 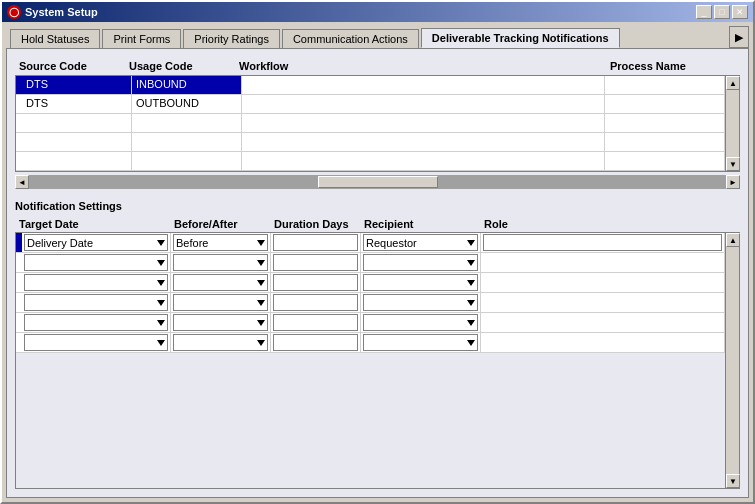 What do you see at coordinates (92, 224) in the screenshot?
I see `col-header-target-date: Target Date` at bounding box center [92, 224].